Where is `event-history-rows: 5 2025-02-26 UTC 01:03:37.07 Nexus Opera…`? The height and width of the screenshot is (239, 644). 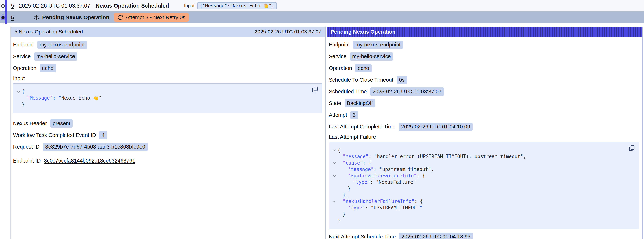
event-history-rows: 5 2025-02-26 UTC 01:03:37.07 Nexus Opera… is located at coordinates (322, 12).